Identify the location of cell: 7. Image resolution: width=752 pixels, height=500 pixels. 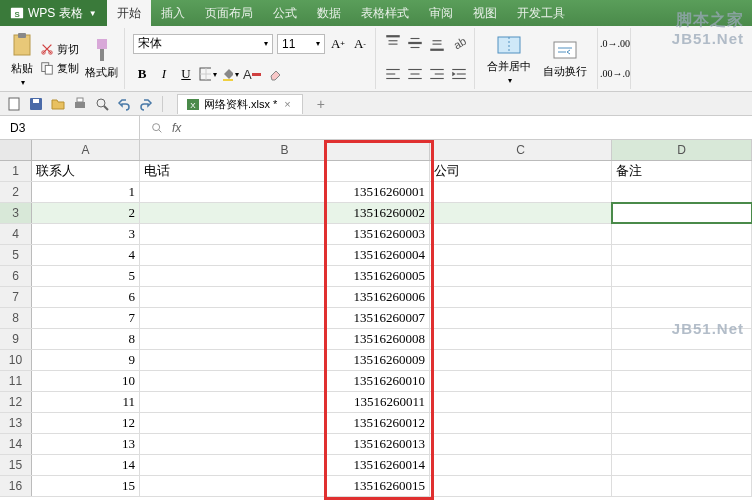
(86, 318).